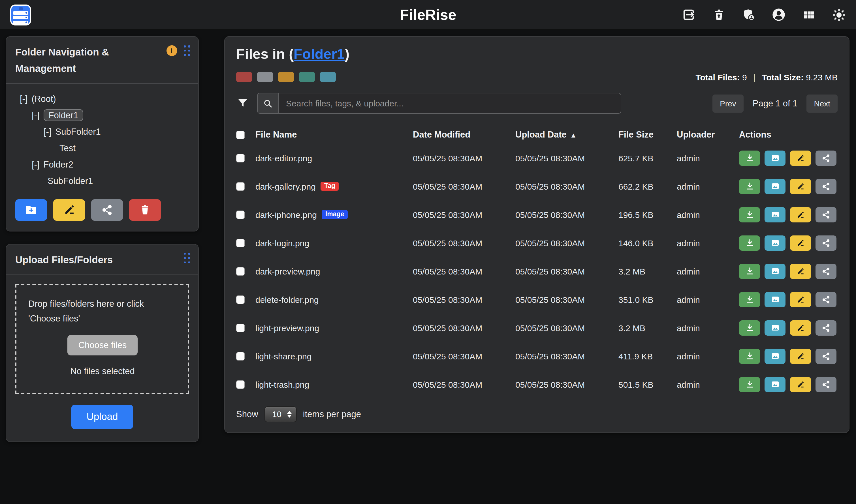 Image resolution: width=856 pixels, height=504 pixels. What do you see at coordinates (21, 15) in the screenshot?
I see `filerise-logo-icon` at bounding box center [21, 15].